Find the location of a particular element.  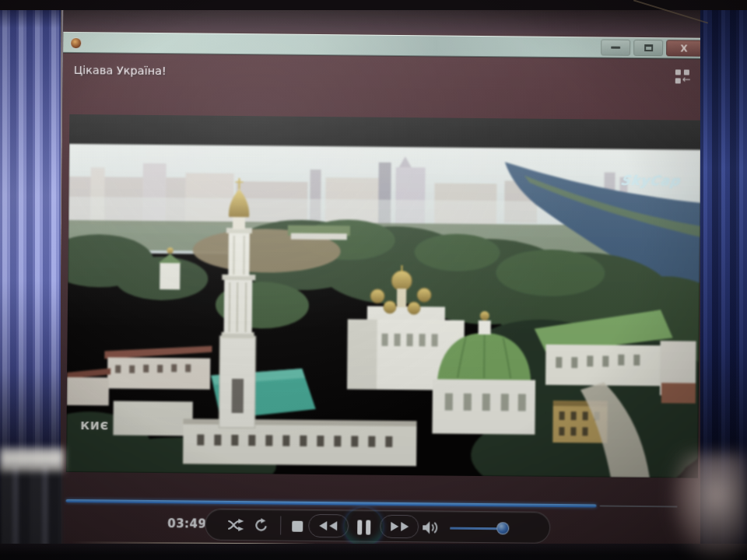

controls-pill is located at coordinates (377, 526).